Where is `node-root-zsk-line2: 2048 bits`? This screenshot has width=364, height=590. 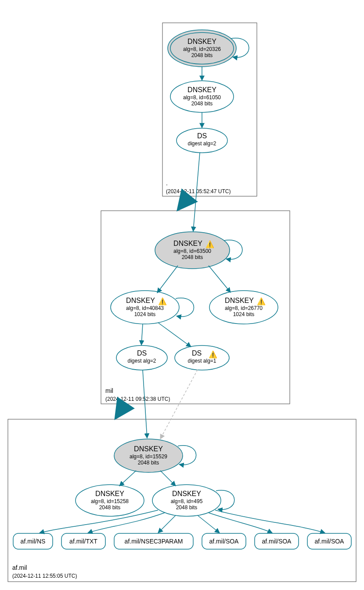
node-root-zsk-line2: 2048 bits is located at coordinates (202, 104).